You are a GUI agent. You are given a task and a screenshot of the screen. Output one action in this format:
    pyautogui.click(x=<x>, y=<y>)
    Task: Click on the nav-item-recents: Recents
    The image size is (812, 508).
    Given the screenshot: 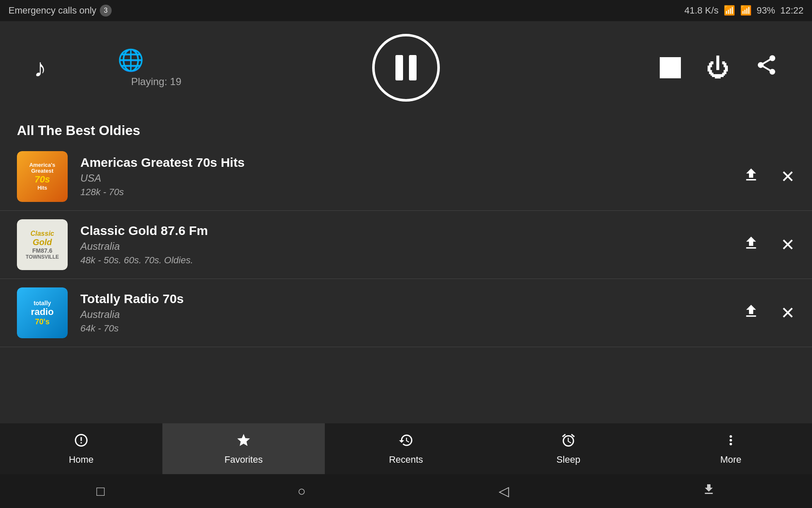 What is the action you would take?
    pyautogui.click(x=406, y=449)
    